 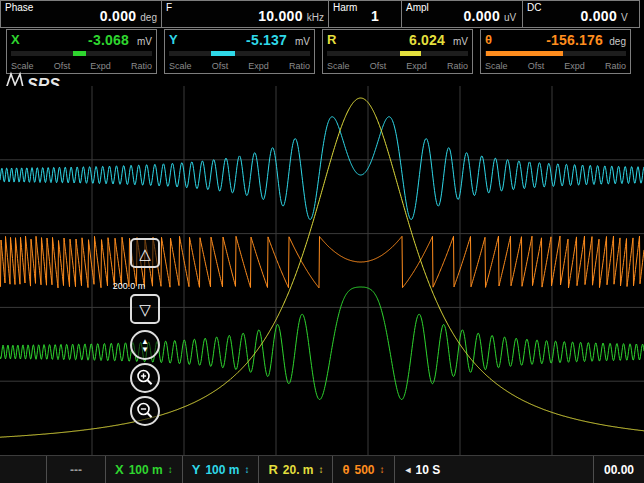 What do you see at coordinates (422, 470) in the screenshot?
I see `timebase-control: ◄ 10 S` at bounding box center [422, 470].